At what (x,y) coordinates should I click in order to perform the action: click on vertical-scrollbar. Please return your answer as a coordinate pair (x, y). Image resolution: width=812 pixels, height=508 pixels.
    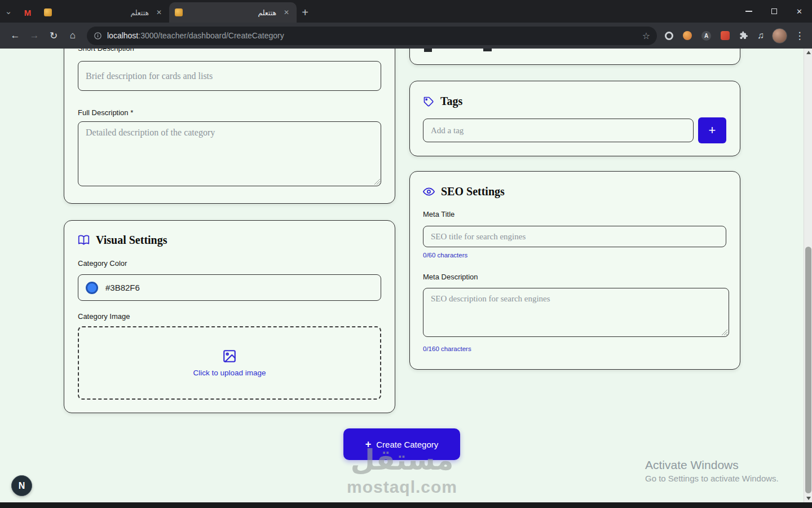
    Looking at the image, I should click on (807, 275).